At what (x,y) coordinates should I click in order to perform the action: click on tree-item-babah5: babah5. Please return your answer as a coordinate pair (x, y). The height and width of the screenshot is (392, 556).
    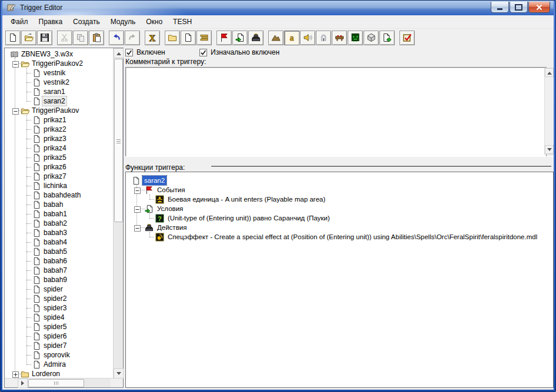
    Looking at the image, I should click on (59, 252).